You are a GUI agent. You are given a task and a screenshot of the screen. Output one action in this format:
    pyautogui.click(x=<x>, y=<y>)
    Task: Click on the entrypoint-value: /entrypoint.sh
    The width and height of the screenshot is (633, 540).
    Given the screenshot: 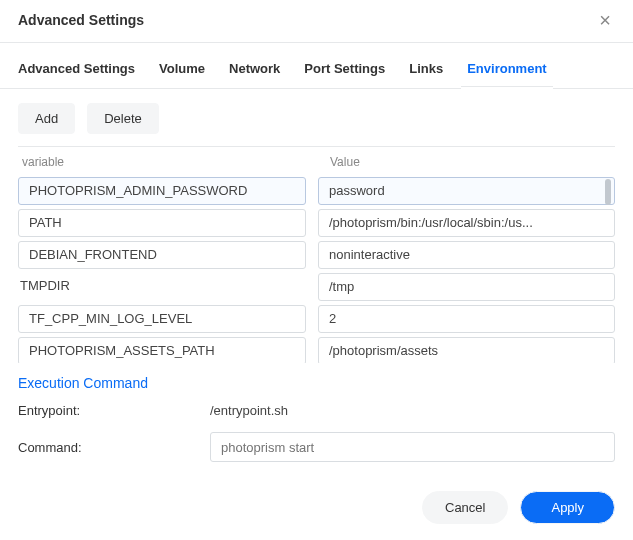 What is the action you would take?
    pyautogui.click(x=412, y=410)
    